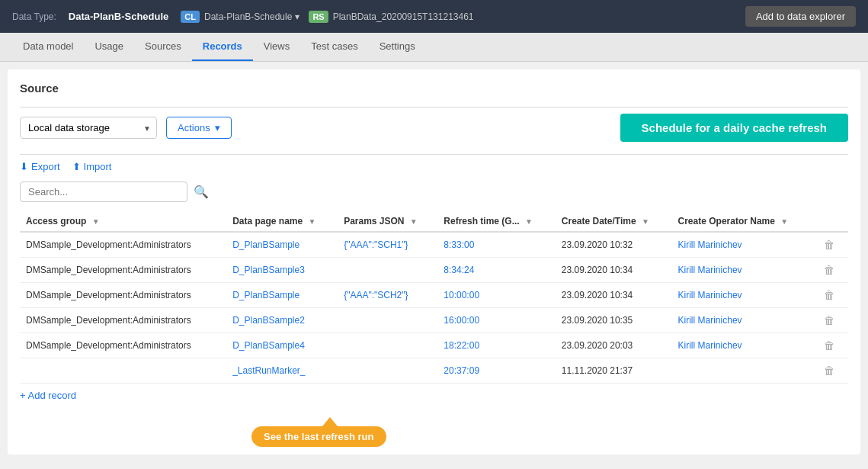 Image resolution: width=868 pixels, height=469 pixels. Describe the element at coordinates (404, 17) in the screenshot. I see `rs-name: PlanBData_20200915T131213461` at that location.